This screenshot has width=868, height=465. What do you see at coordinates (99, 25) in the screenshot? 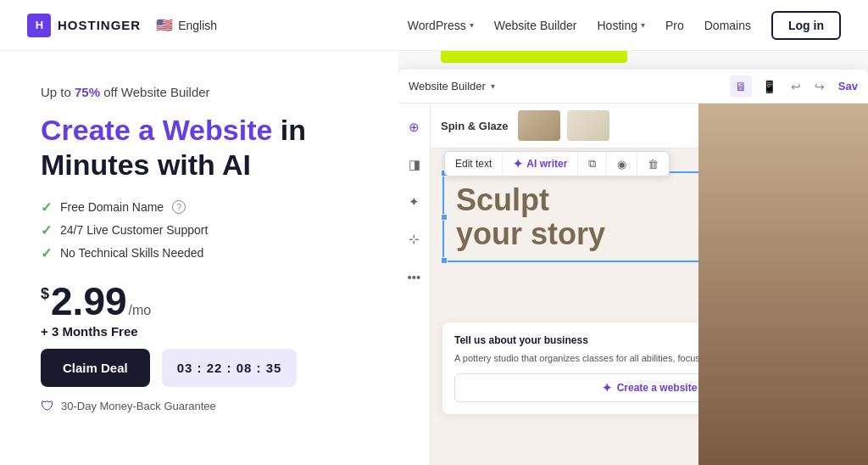
I see `logo-text: HOSTINGER` at bounding box center [99, 25].